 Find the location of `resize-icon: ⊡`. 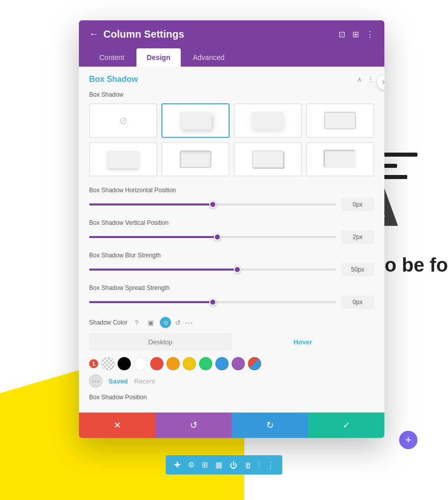

resize-icon: ⊡ is located at coordinates (342, 35).